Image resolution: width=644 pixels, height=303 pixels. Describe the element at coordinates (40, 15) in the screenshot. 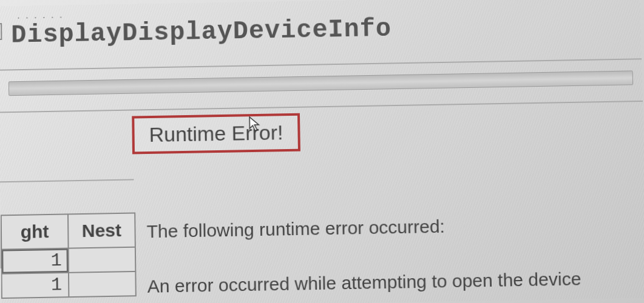

I see `decoration-dots: . . . . . .` at that location.